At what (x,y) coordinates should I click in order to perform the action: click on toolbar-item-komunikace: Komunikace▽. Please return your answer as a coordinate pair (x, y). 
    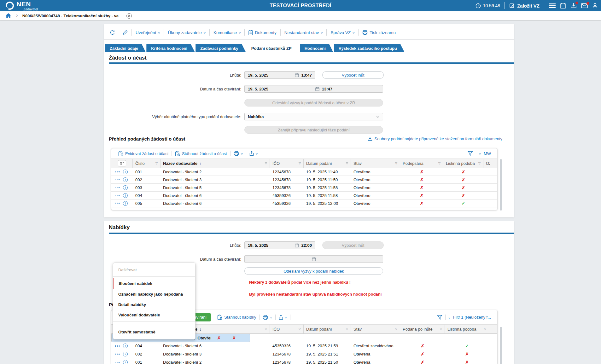
    Looking at the image, I should click on (227, 33).